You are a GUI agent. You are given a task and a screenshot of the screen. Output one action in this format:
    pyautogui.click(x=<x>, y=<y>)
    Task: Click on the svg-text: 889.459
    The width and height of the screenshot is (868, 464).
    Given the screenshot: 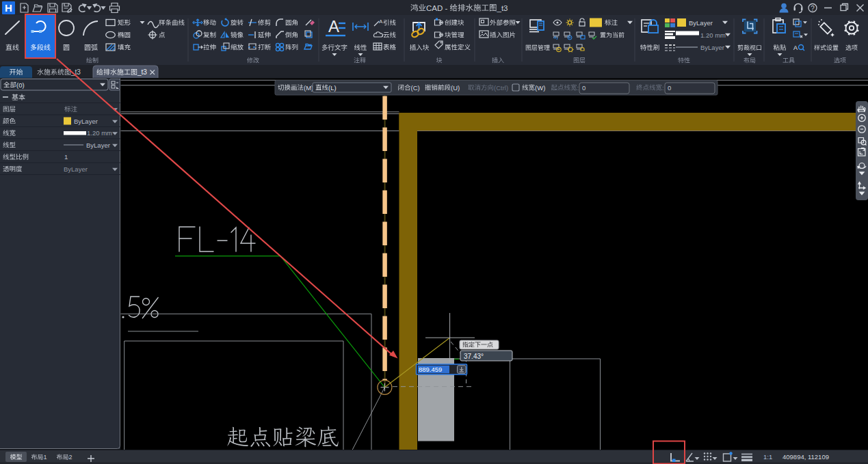 What is the action you would take?
    pyautogui.click(x=430, y=369)
    